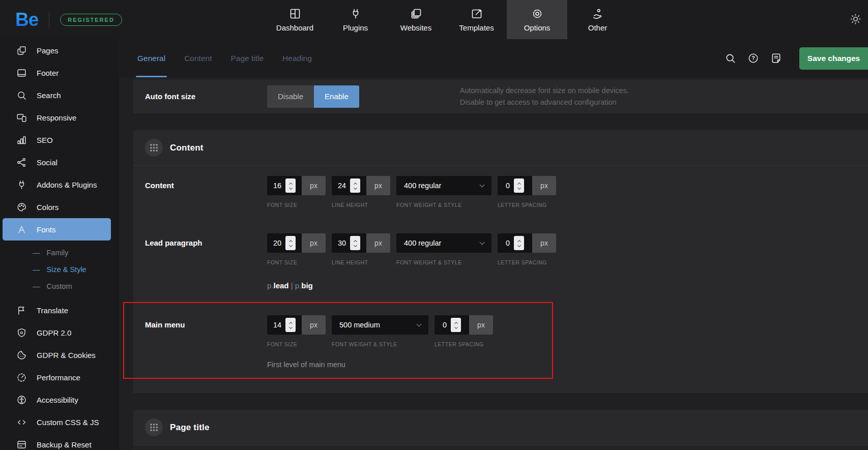 The height and width of the screenshot is (450, 868). I want to click on sidebar: Pages Footer Search Responsive SEO Socia…, so click(60, 245).